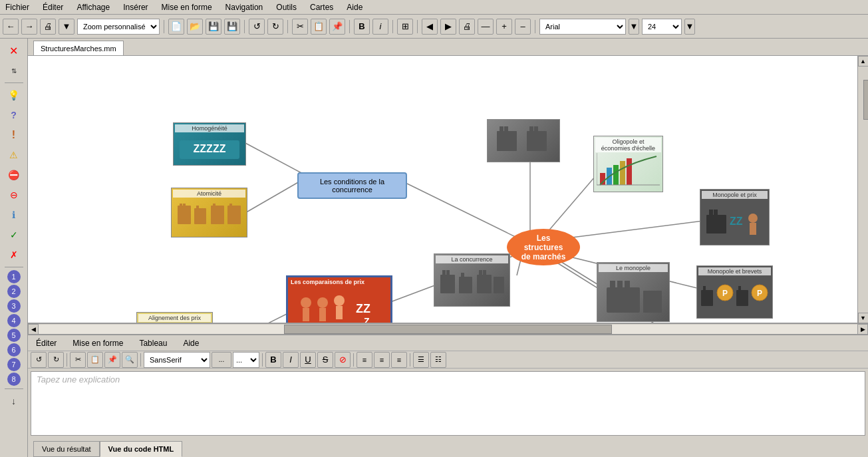 Image resolution: width=868 pixels, height=457 pixels. Describe the element at coordinates (448, 329) in the screenshot. I see `hscroll-track` at that location.